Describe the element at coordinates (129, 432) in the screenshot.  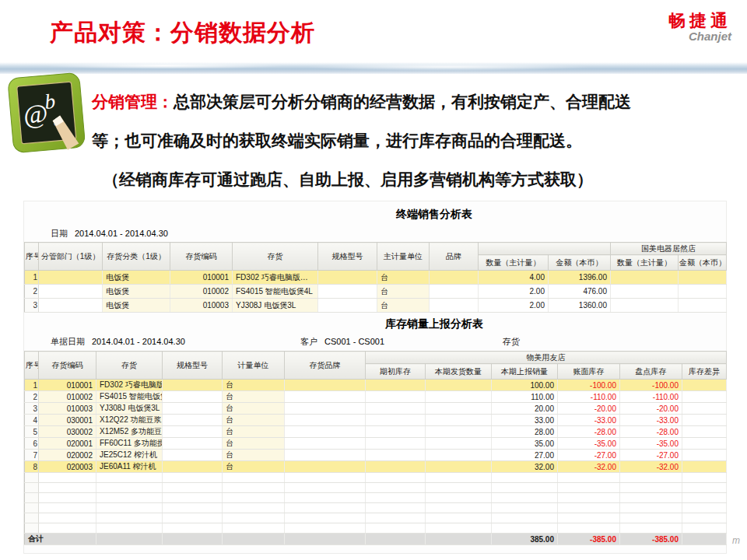
I see `cell: X12M52 多功能豆浆机` at that location.